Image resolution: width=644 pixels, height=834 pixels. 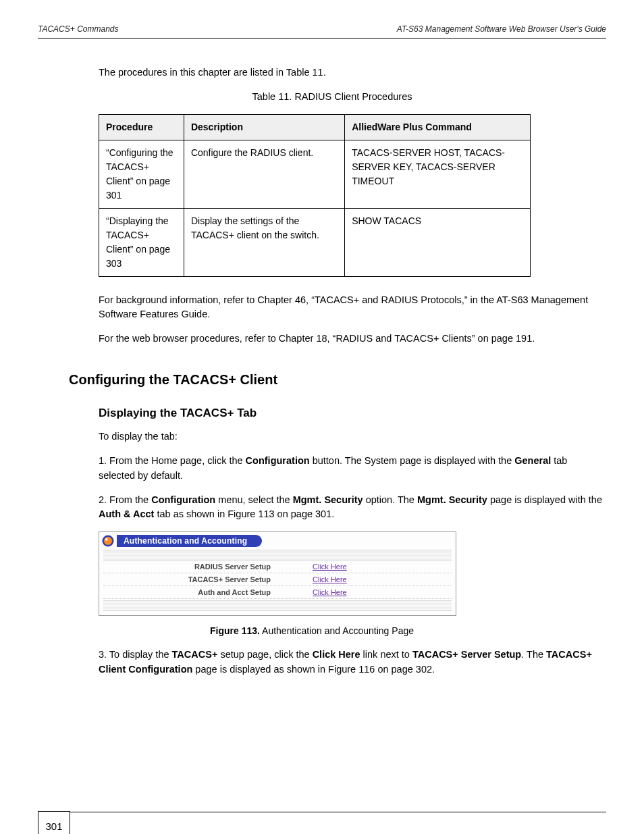 I want to click on pt2-text-1: For the web browser procedures, refer to, so click(x=189, y=338).